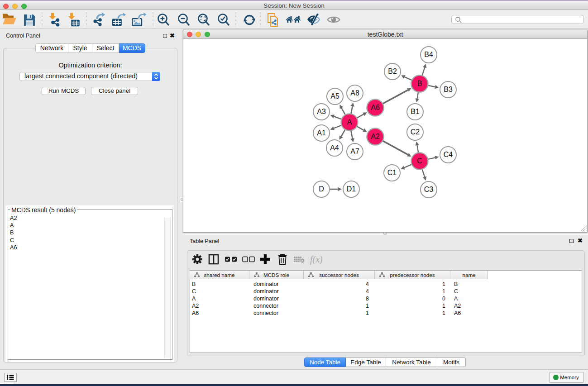 The height and width of the screenshot is (386, 588). Describe the element at coordinates (321, 133) in the screenshot. I see `svg-text: A1` at that location.